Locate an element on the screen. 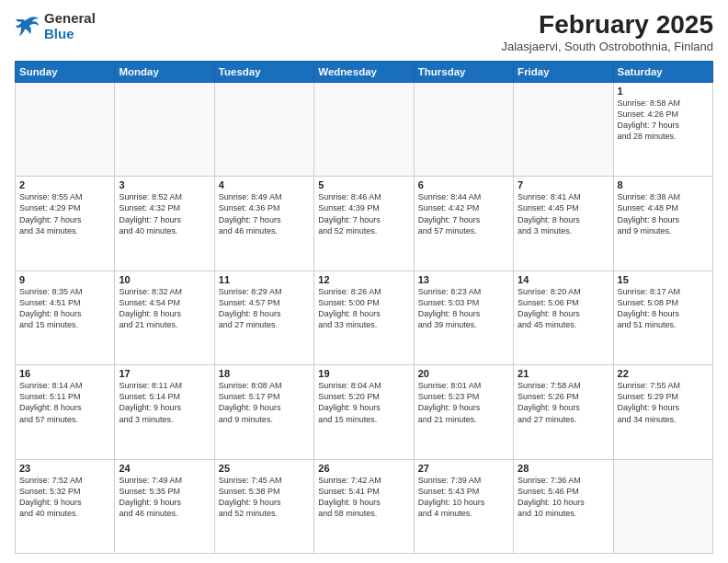  cell-info: Sunrise: 7:49 AM Sunset: 5:35 PM Dayligh… is located at coordinates (164, 497).